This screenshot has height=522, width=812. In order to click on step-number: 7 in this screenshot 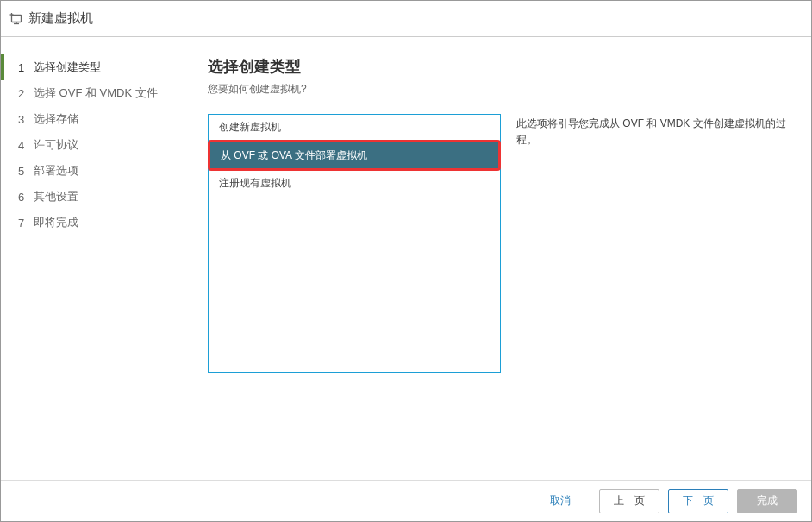, I will do `click(26, 223)`.